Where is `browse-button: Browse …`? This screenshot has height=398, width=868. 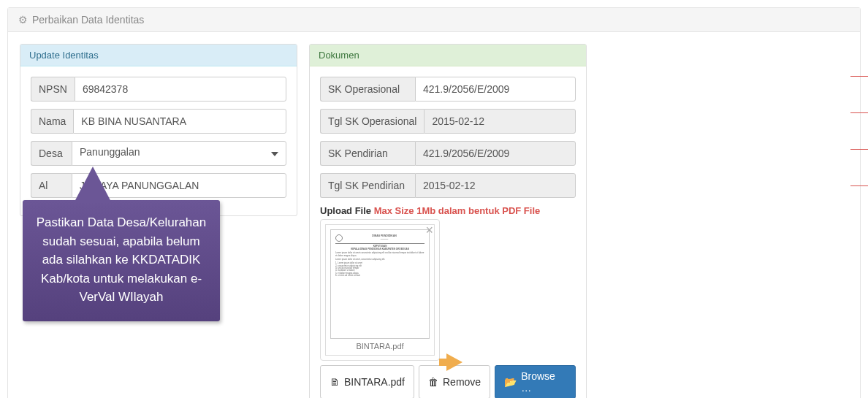 browse-button: Browse … is located at coordinates (535, 381).